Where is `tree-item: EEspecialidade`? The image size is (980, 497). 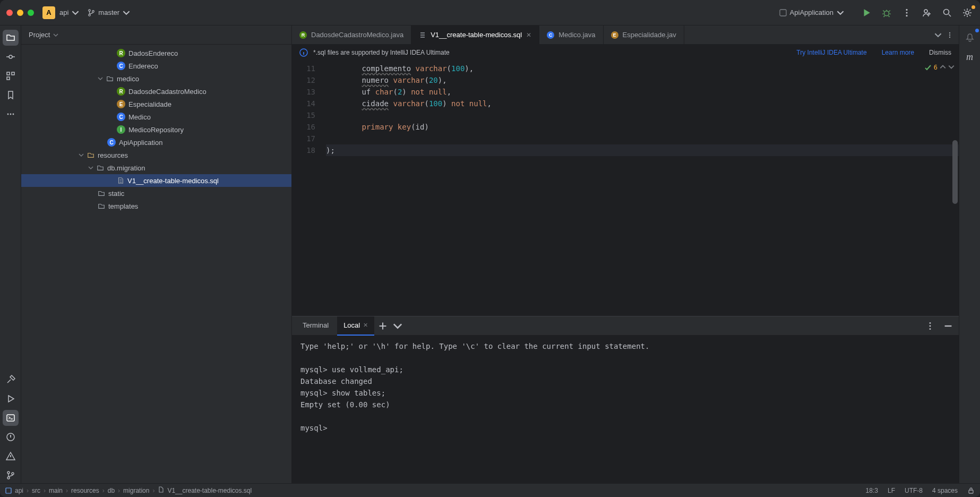 tree-item: EEspecialidade is located at coordinates (156, 104).